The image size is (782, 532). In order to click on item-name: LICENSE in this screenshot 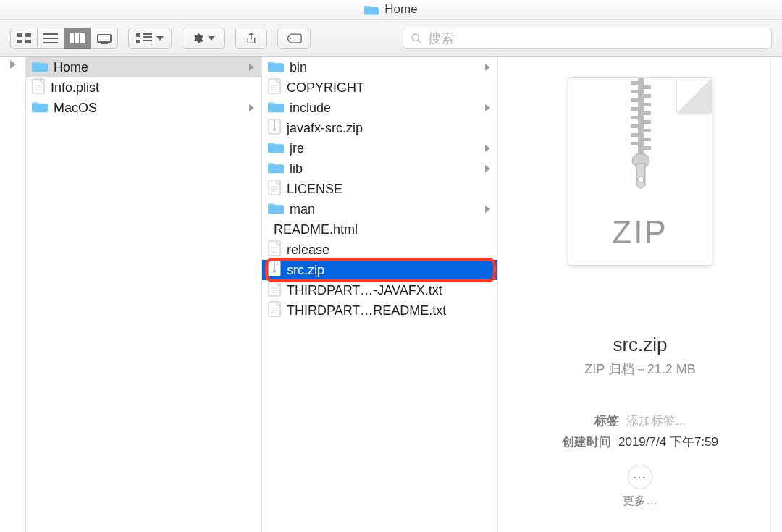, I will do `click(388, 190)`.